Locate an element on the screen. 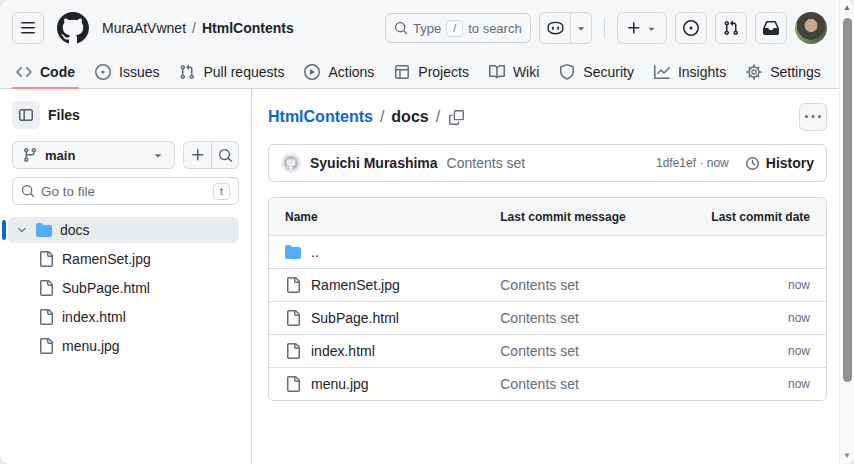  go-to-file-box: t is located at coordinates (126, 191).